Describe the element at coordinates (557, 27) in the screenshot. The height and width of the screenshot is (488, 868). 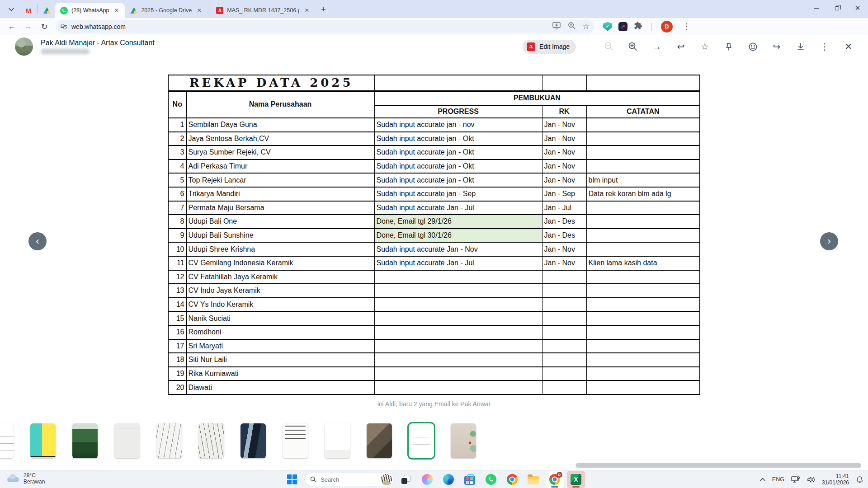
I see `install-app-icon` at that location.